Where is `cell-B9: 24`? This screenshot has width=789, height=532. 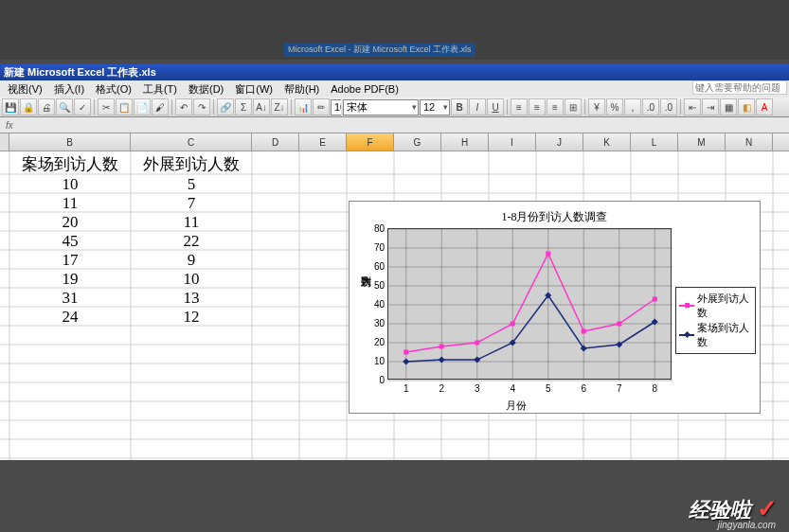 cell-B9: 24 is located at coordinates (70, 317).